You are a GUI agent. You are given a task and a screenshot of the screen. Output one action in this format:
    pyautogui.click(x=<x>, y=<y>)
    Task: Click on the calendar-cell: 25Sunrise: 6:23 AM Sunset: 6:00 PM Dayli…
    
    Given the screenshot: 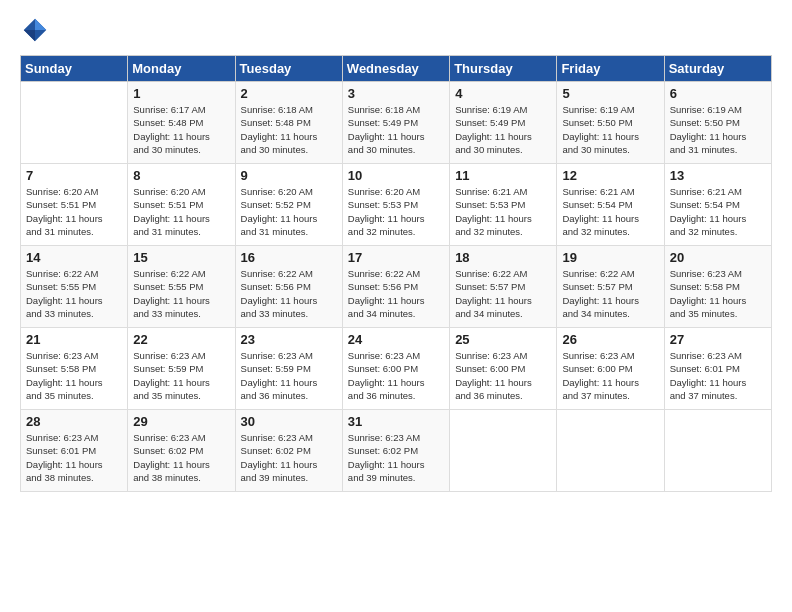 What is the action you would take?
    pyautogui.click(x=504, y=369)
    